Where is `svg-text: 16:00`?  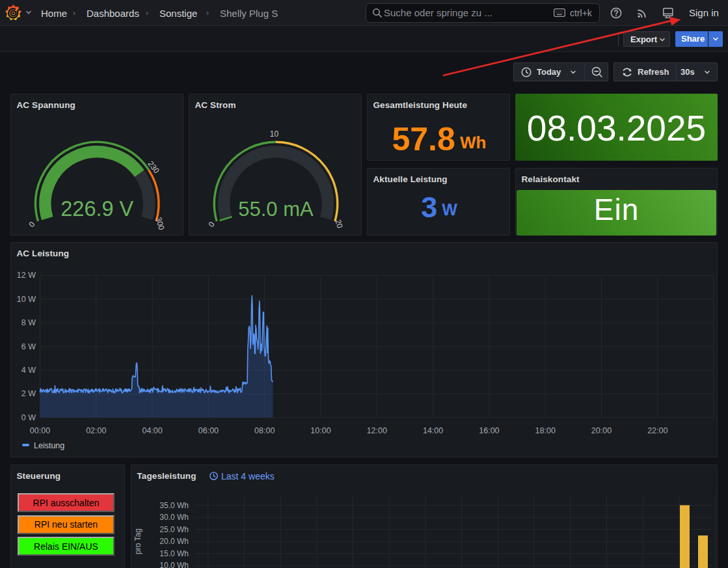
svg-text: 16:00 is located at coordinates (489, 431).